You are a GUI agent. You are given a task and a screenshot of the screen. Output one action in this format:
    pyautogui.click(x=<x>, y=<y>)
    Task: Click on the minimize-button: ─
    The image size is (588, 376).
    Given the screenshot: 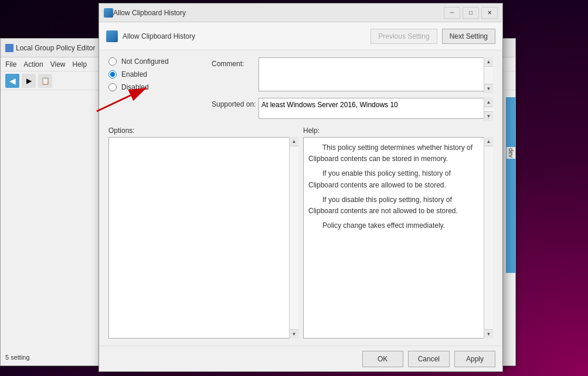 What is the action you would take?
    pyautogui.click(x=452, y=13)
    